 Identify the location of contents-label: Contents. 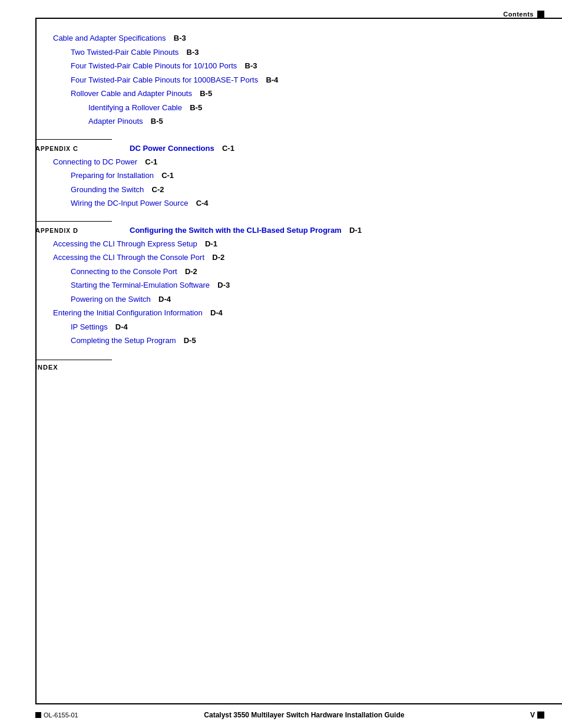
(518, 14).